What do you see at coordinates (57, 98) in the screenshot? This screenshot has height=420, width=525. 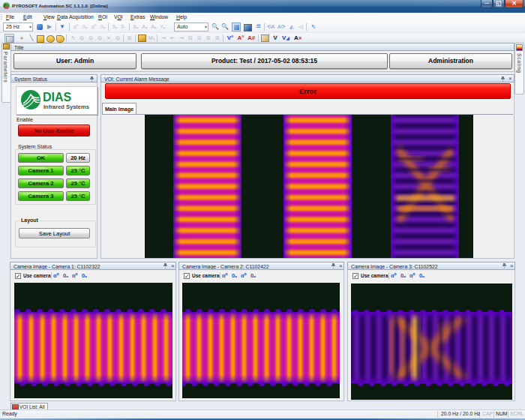 I see `svg-text: DIAS` at bounding box center [57, 98].